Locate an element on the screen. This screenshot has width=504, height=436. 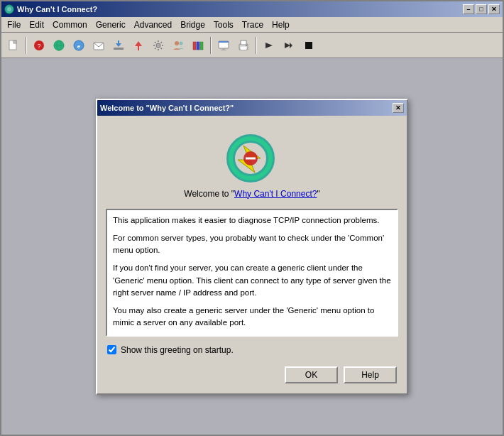
logo-area: Welcome to "Why Can't I Connect?" is located at coordinates (252, 163).